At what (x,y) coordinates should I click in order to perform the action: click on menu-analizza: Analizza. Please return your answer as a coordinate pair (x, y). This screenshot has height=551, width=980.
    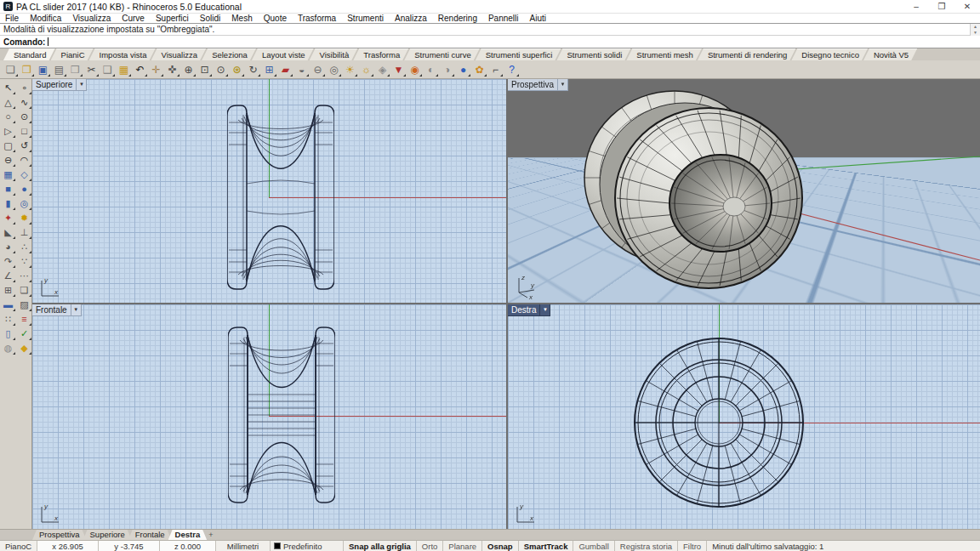
    Looking at the image, I should click on (411, 19).